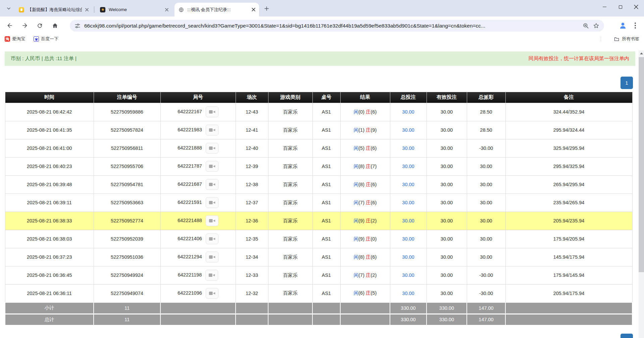 The width and height of the screenshot is (644, 338). What do you see at coordinates (569, 166) in the screenshot?
I see `cell-remark: 295.94/325.94` at bounding box center [569, 166].